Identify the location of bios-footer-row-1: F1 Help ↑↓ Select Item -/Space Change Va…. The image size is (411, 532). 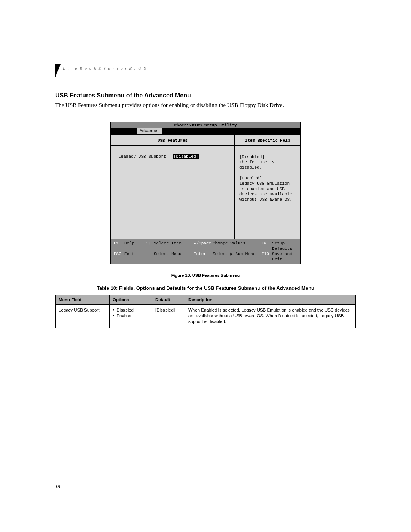
(206, 246).